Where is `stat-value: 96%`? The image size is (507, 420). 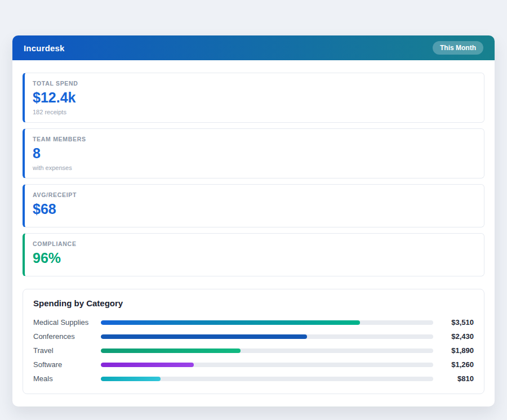 stat-value: 96% is located at coordinates (255, 258).